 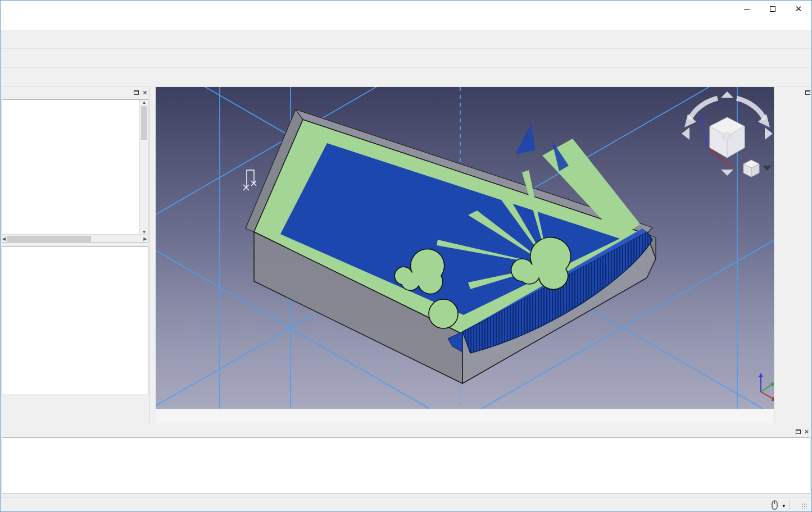 I want to click on document-tab-bar, so click(x=465, y=416).